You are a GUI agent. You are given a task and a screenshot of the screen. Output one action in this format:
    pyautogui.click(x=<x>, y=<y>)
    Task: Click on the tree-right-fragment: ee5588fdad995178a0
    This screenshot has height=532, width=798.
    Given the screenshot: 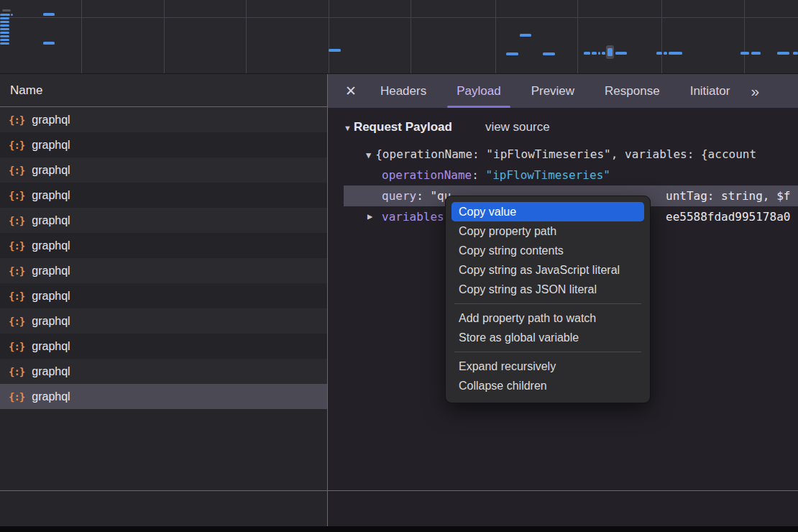 What is the action you would take?
    pyautogui.click(x=728, y=217)
    